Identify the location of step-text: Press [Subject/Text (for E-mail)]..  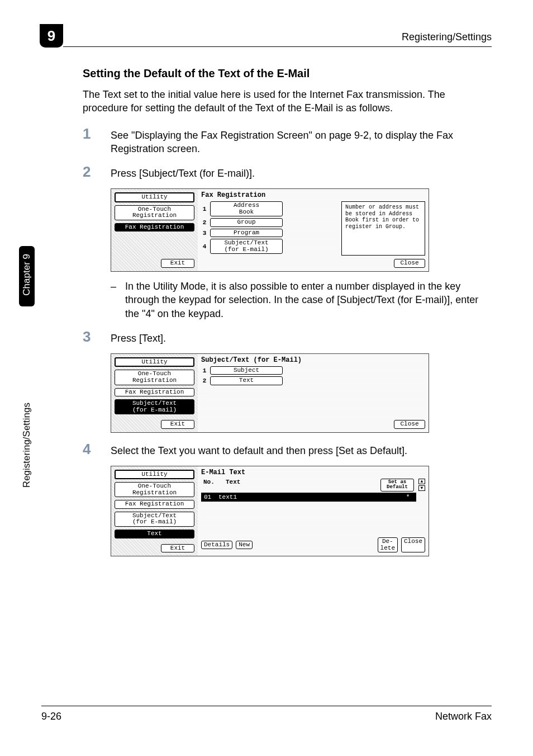
(183, 173).